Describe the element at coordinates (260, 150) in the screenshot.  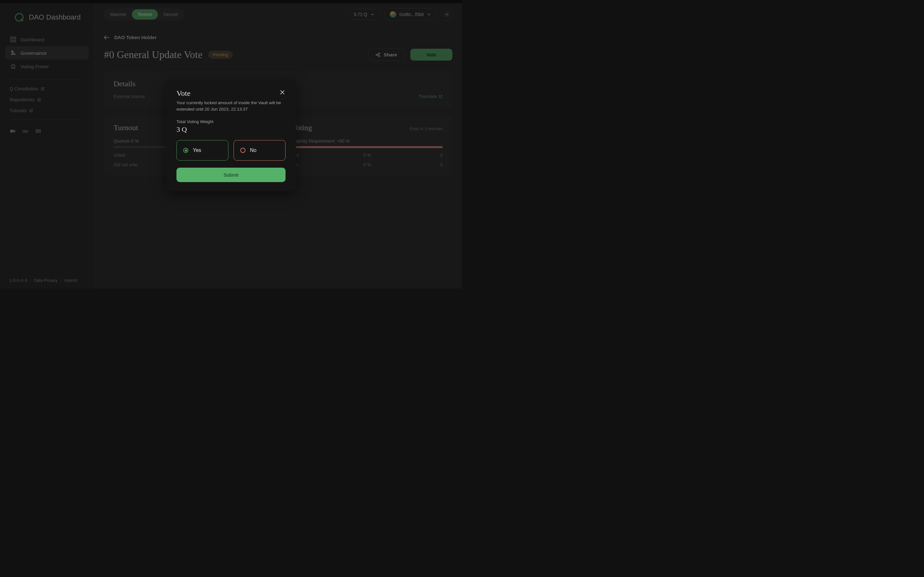
I see `vote-option-no: No` at that location.